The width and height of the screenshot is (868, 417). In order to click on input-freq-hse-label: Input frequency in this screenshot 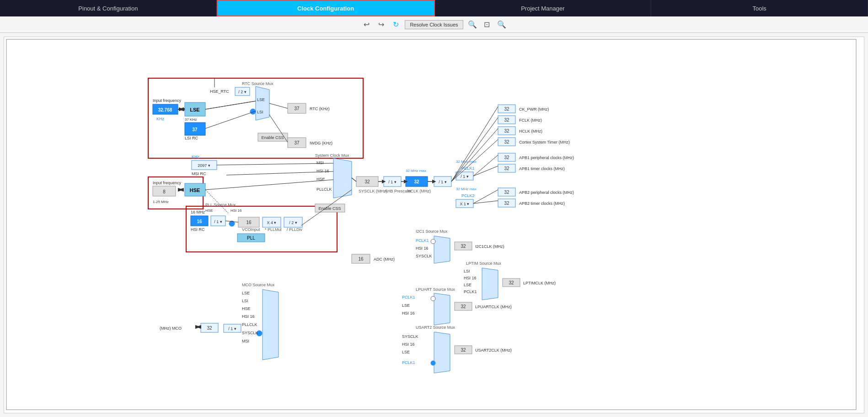, I will do `click(167, 183)`.